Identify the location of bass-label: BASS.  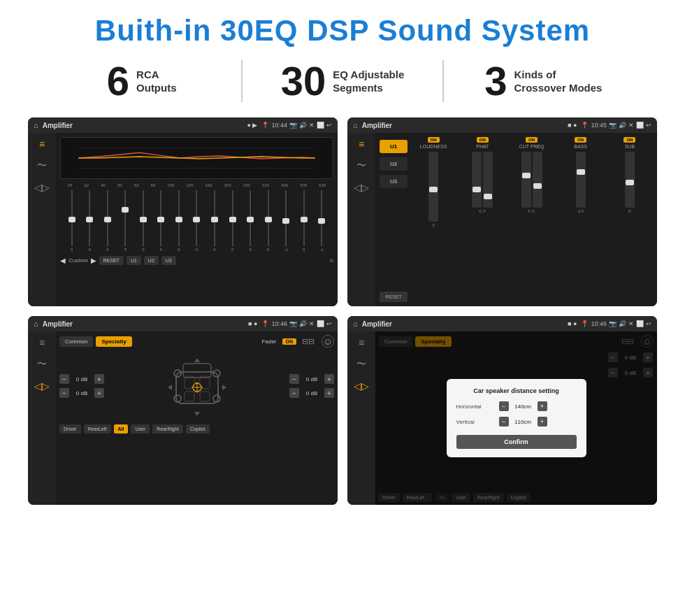
(580, 147).